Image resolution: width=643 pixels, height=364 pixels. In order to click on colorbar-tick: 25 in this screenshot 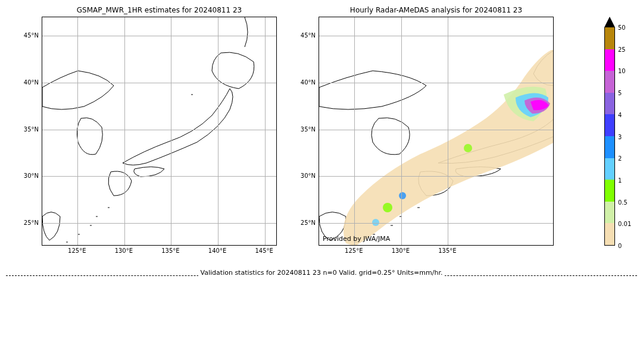, I will do `click(622, 49)`.